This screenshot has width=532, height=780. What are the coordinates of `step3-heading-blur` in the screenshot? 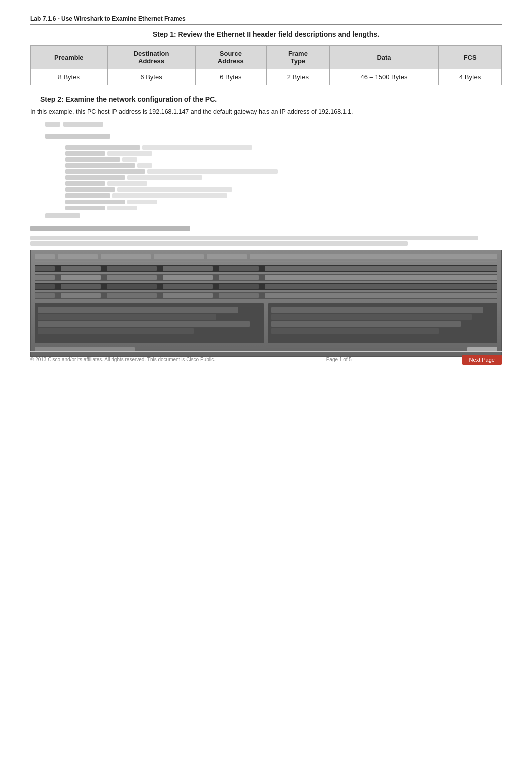 It's located at (110, 229).